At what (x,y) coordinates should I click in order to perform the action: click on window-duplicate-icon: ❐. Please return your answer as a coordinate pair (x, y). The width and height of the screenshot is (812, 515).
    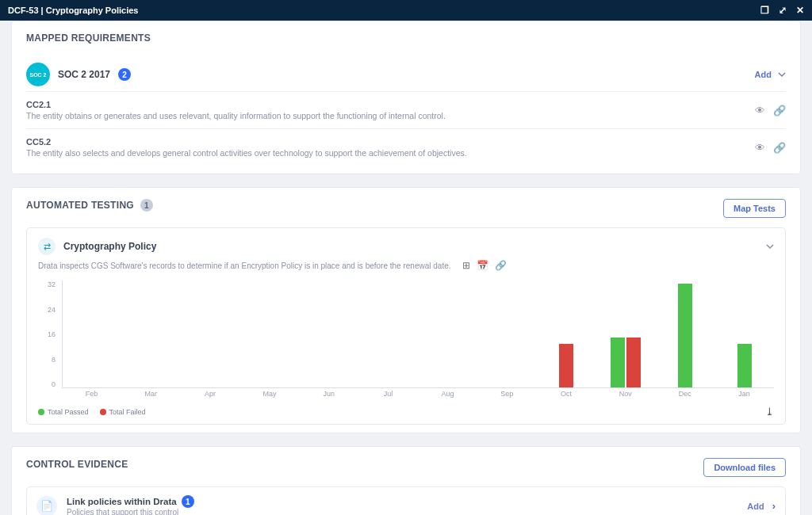
    Looking at the image, I should click on (764, 10).